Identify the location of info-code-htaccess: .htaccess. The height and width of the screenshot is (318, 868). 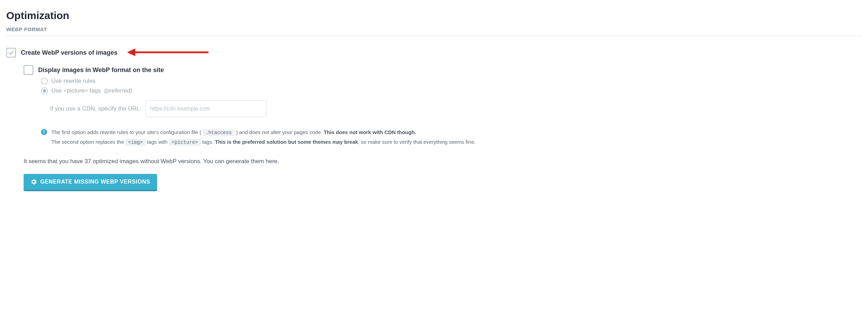
(219, 133).